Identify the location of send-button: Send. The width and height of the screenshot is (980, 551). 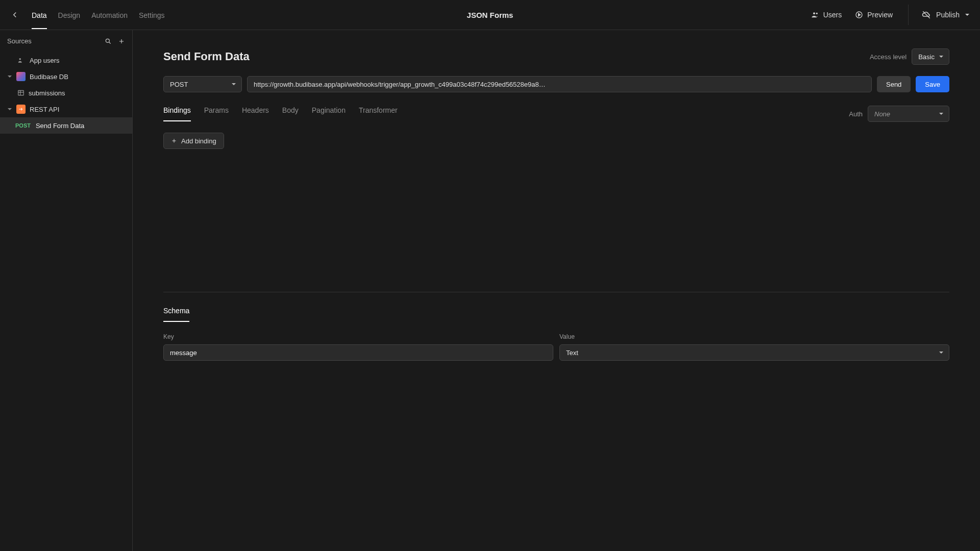
(894, 84).